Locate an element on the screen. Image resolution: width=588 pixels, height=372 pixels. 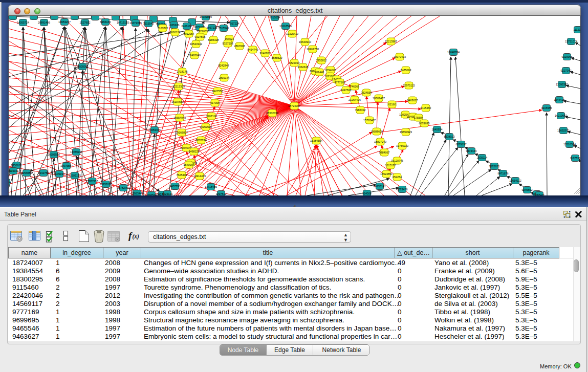
svg-text: 17359938 is located at coordinates (76, 152).